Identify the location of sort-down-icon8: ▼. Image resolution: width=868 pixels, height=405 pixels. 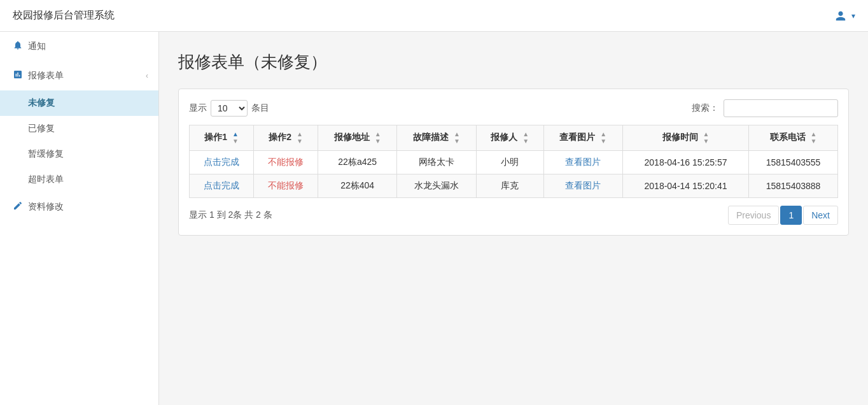
(814, 141).